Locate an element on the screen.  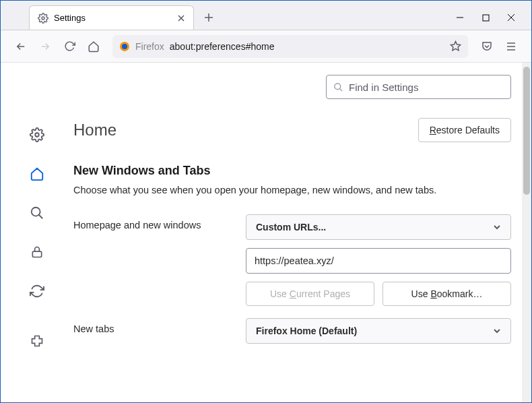
section-desc: Choose what you see when you open your h… is located at coordinates (292, 190).